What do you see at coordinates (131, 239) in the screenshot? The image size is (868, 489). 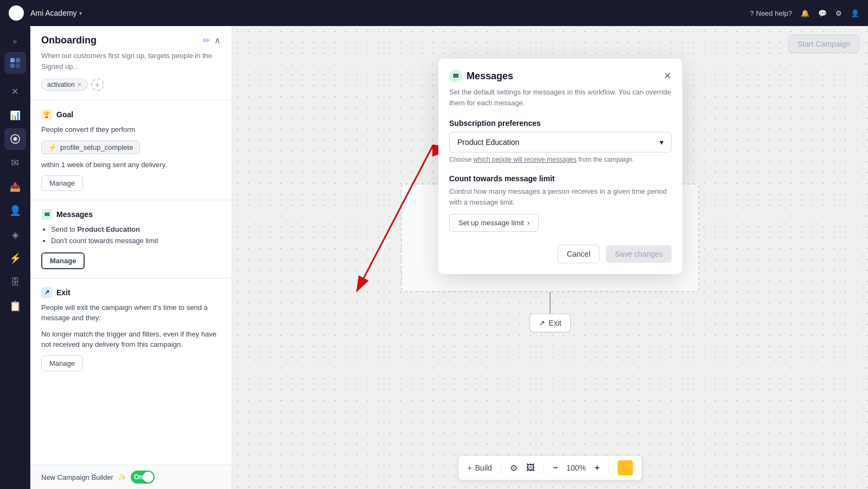 I see `panel-section-messages: ✉ Messages Send to Product Education Don…` at bounding box center [131, 239].